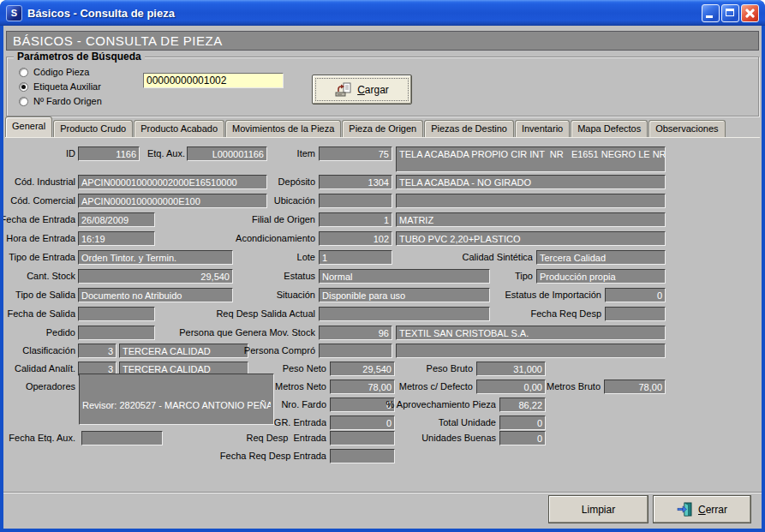  Describe the element at coordinates (469, 129) in the screenshot. I see `tab-piezas-destino: Piezas de Destino` at that location.